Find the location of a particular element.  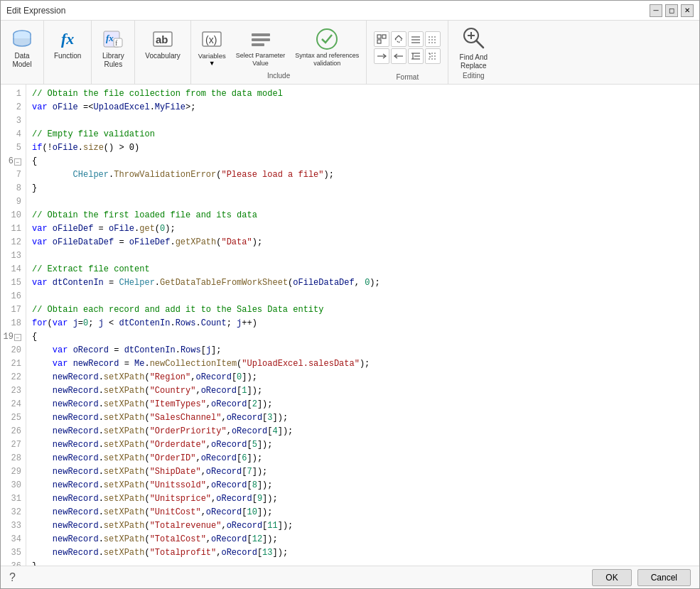

syntax-button: Syntax and referencesvalidation is located at coordinates (327, 48).